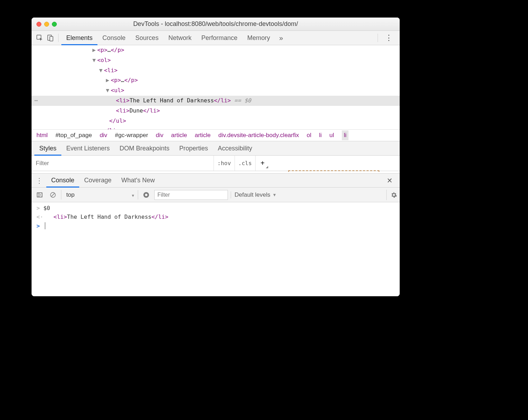 The height and width of the screenshot is (420, 528). Describe the element at coordinates (38, 208) in the screenshot. I see `input-chevron-icon: >` at that location.